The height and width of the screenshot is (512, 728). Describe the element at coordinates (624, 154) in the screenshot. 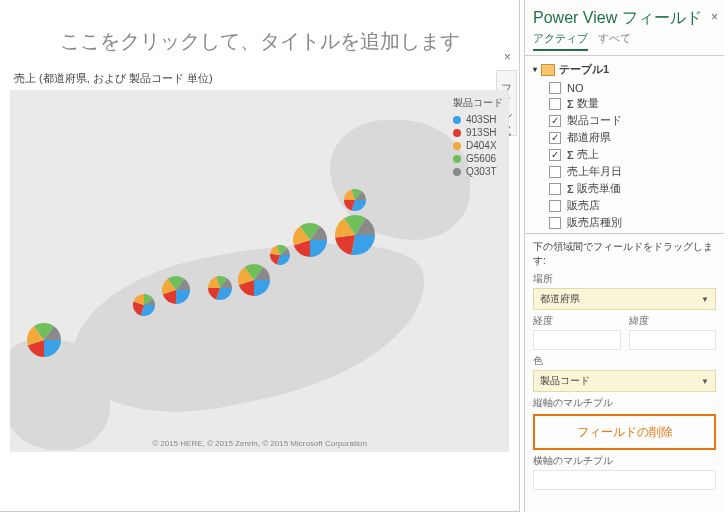

I see `field-row: ✓Σ売上` at that location.